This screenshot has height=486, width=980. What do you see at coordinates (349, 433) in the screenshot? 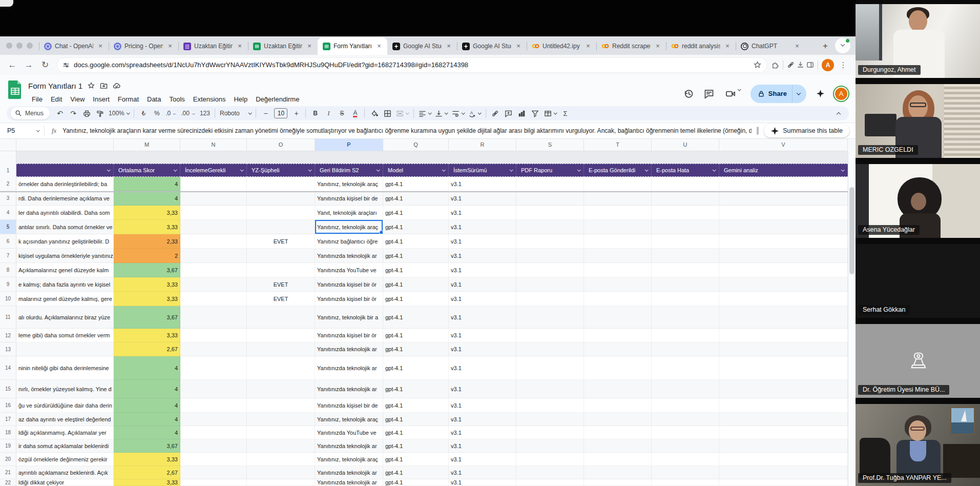
I see `cell-geri-bildirim-s2: Yanıtınızda YouTube ve` at bounding box center [349, 433].